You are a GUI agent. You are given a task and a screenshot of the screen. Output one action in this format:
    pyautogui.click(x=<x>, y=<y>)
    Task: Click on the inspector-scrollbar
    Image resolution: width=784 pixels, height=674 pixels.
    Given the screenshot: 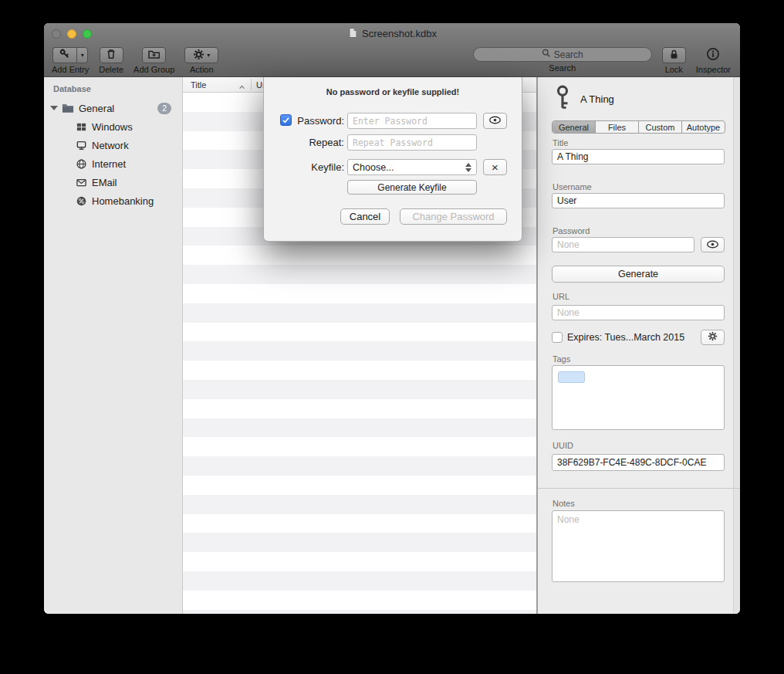 What is the action you would take?
    pyautogui.click(x=736, y=346)
    